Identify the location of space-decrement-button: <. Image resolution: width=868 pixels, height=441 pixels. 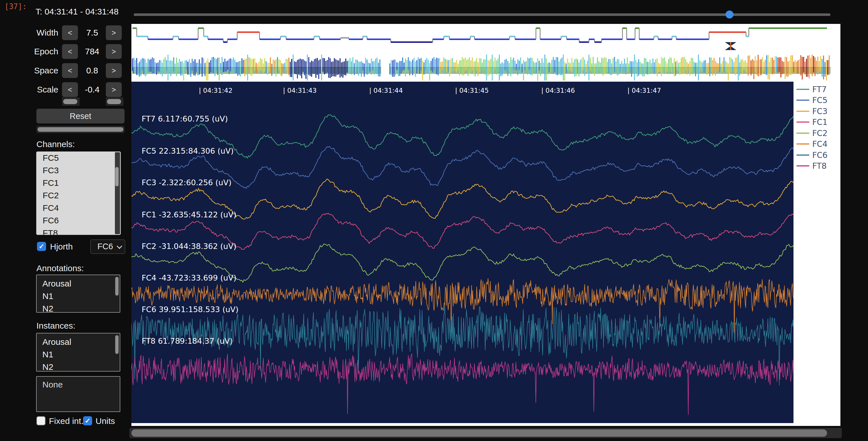
(70, 70).